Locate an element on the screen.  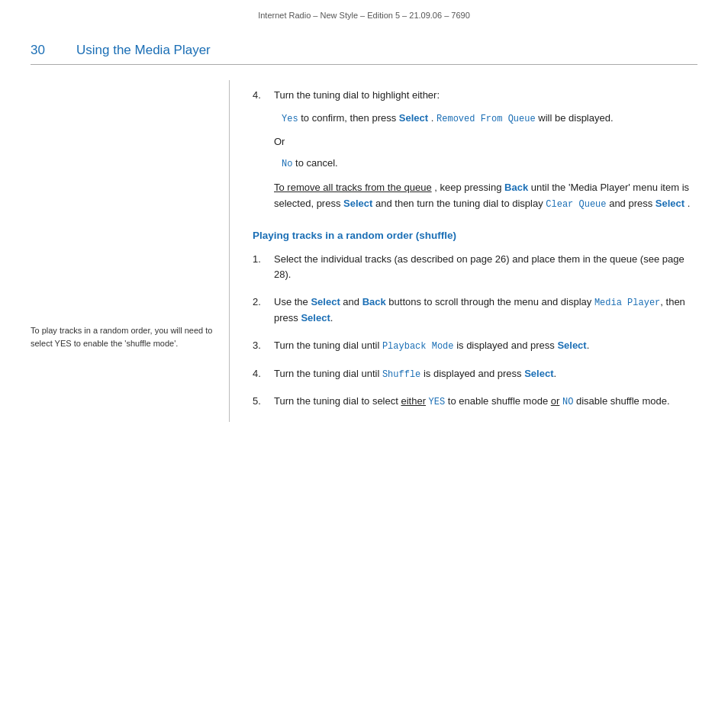
sidebar: To play tracks in a random order, you wi… is located at coordinates (130, 251).